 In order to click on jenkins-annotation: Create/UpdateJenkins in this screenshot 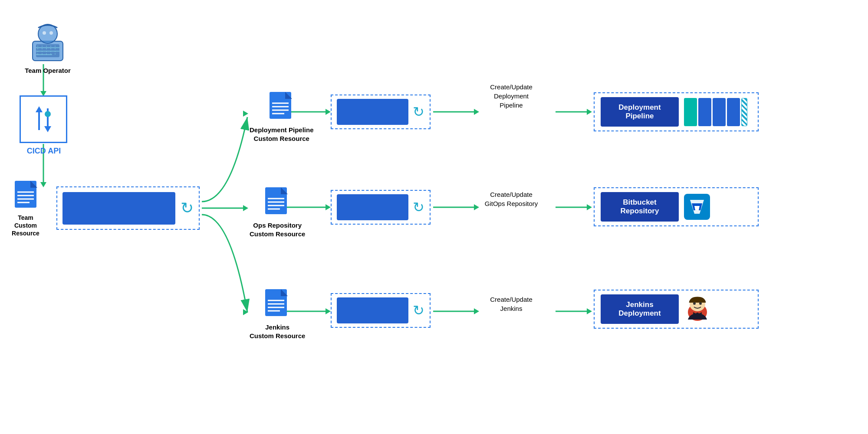, I will do `click(511, 304)`.